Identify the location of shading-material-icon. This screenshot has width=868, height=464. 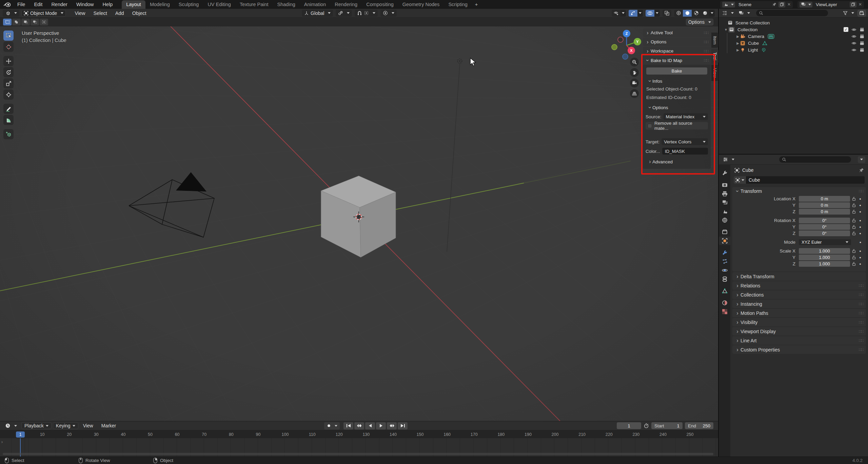
(696, 13).